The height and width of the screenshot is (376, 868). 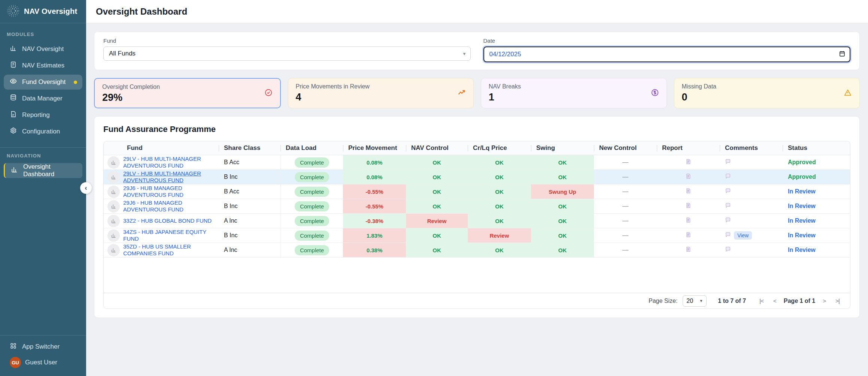 What do you see at coordinates (287, 54) in the screenshot?
I see `fund-select: All Funds ▾` at bounding box center [287, 54].